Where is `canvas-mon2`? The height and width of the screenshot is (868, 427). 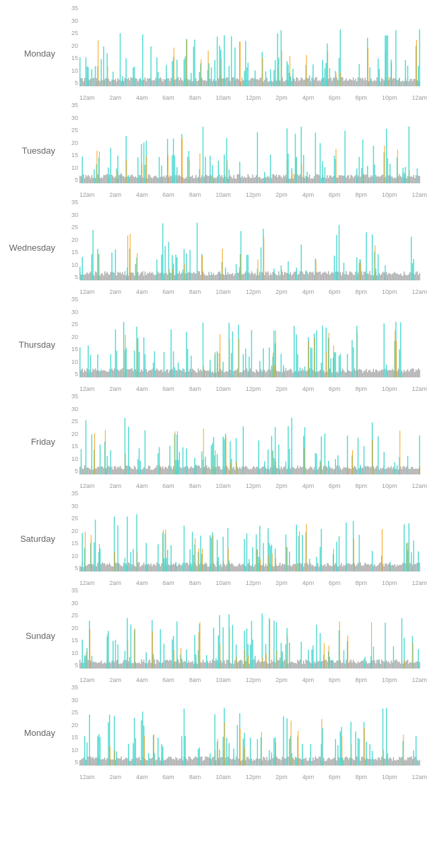 canvas-mon2 is located at coordinates (250, 725).